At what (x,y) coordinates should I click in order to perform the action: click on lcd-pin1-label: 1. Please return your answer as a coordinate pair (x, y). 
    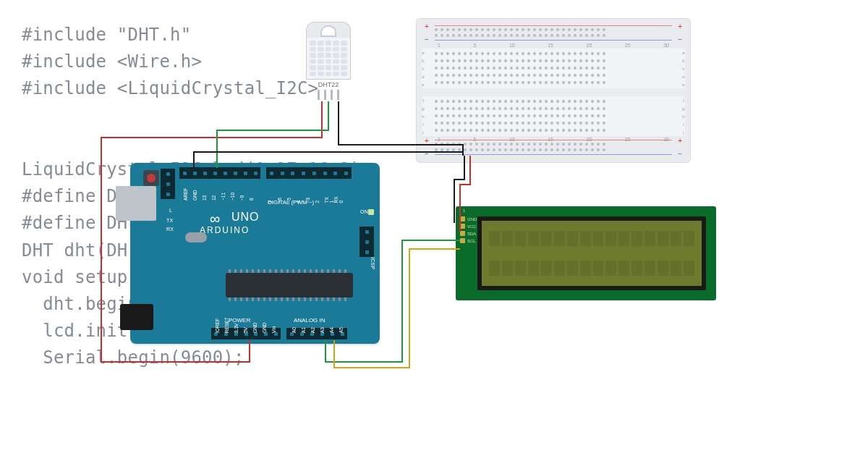
    Looking at the image, I should click on (464, 211).